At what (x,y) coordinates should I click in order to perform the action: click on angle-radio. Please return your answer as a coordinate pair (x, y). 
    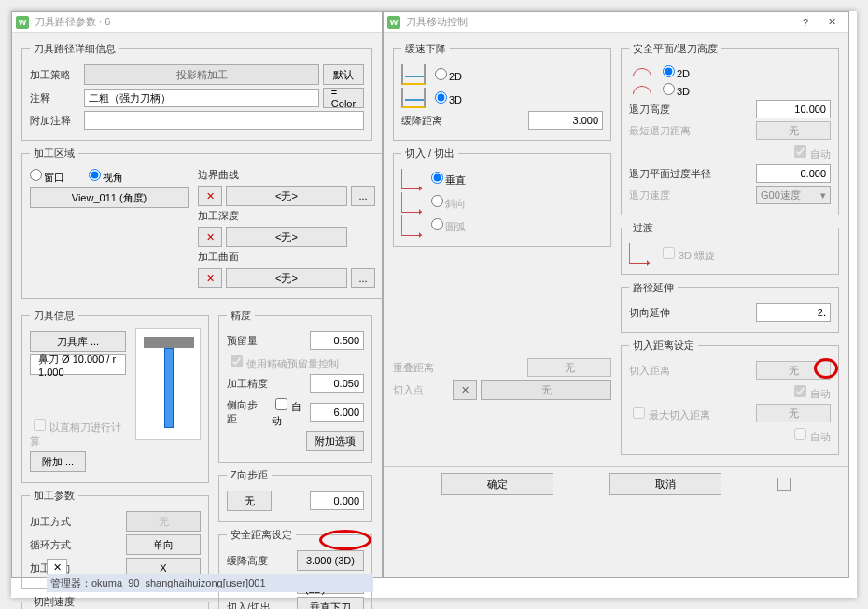
    Looking at the image, I should click on (437, 201).